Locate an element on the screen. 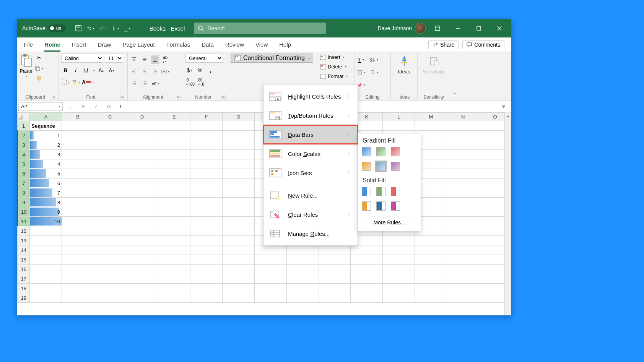 This screenshot has width=644, height=362. cell-E16 is located at coordinates (174, 269).